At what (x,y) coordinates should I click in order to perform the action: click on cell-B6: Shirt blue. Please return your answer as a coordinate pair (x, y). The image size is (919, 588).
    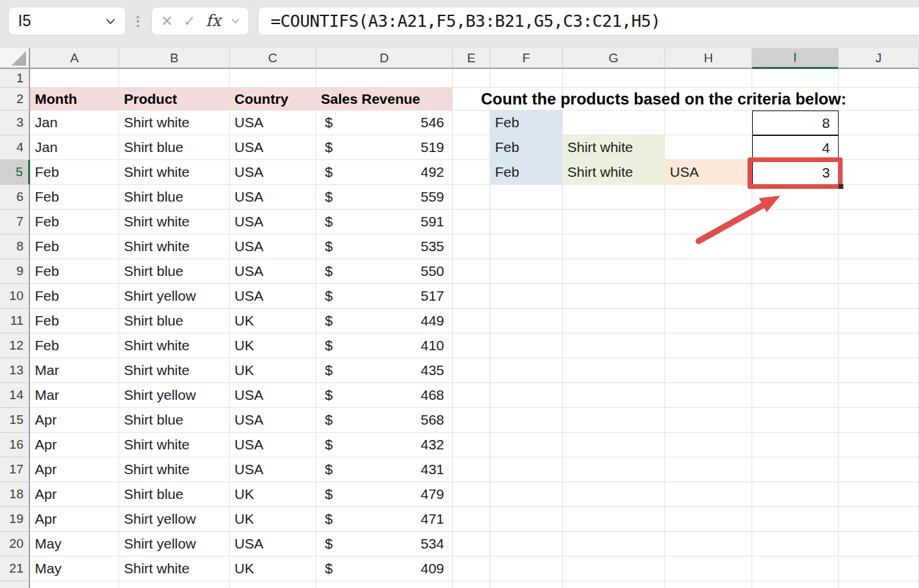
    Looking at the image, I should click on (174, 197).